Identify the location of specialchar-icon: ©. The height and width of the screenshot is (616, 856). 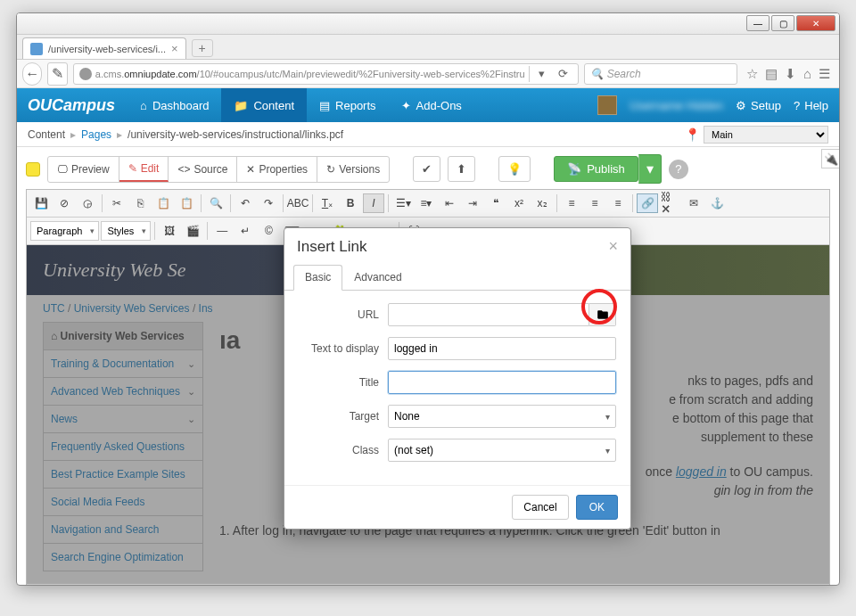
(268, 231).